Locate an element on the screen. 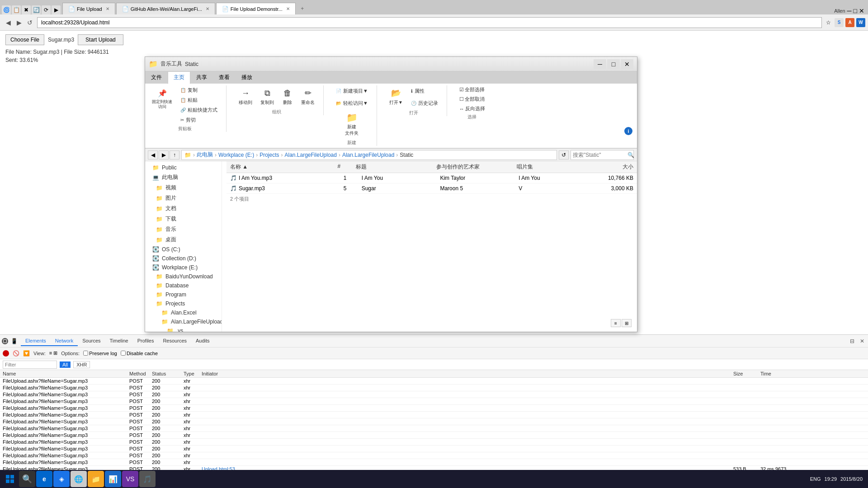 Image resolution: width=868 pixels, height=488 pixels. tab-timeline: Timeline is located at coordinates (119, 341).